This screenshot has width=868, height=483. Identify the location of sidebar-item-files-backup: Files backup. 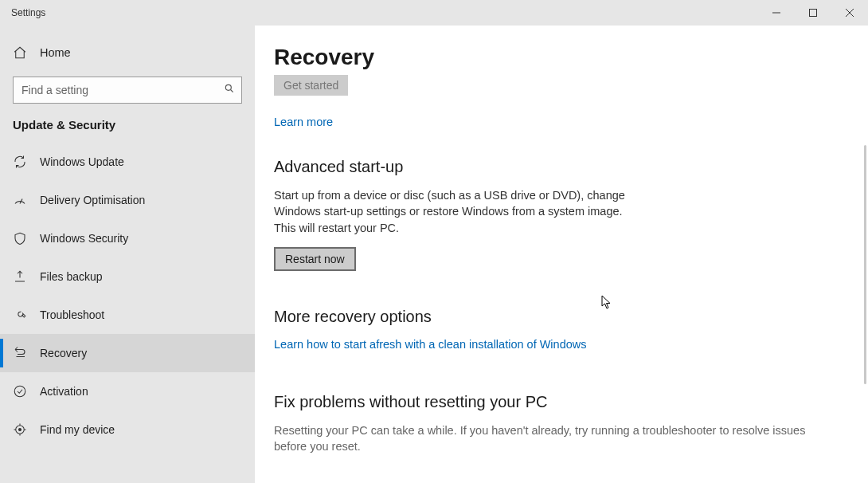
(127, 277).